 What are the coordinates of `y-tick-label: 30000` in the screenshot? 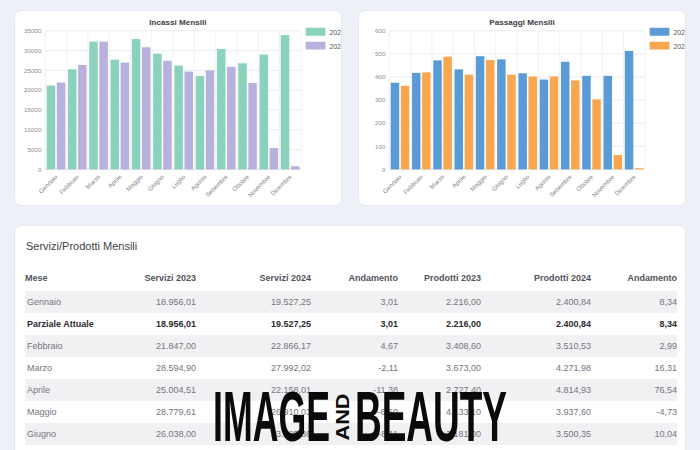 It's located at (33, 50).